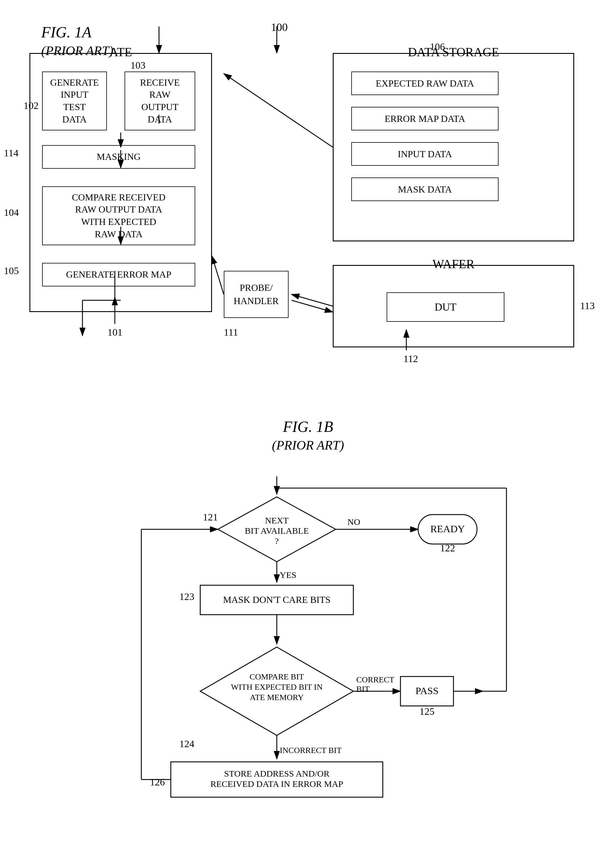  I want to click on svg-text: ATE MEMORY, so click(277, 697).